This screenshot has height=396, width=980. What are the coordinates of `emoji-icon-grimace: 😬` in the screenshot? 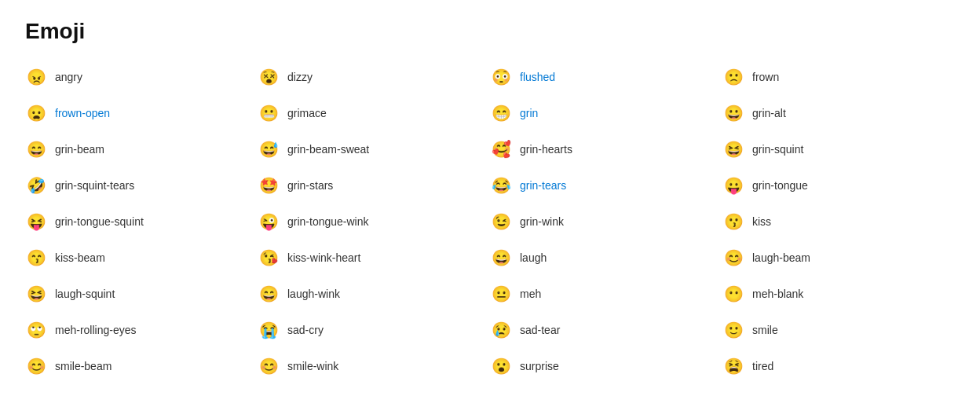 It's located at (269, 113).